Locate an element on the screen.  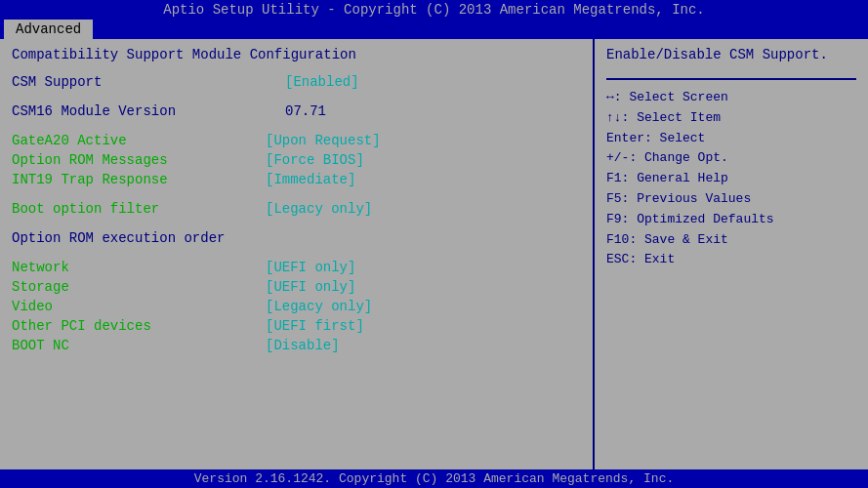
label-network: Network is located at coordinates (139, 267).